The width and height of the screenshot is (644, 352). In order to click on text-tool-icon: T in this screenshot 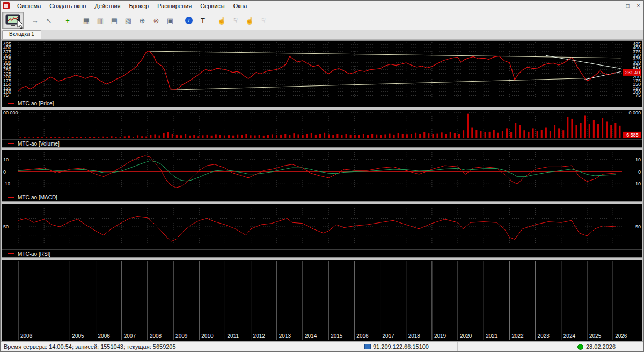, I will do `click(203, 20)`.